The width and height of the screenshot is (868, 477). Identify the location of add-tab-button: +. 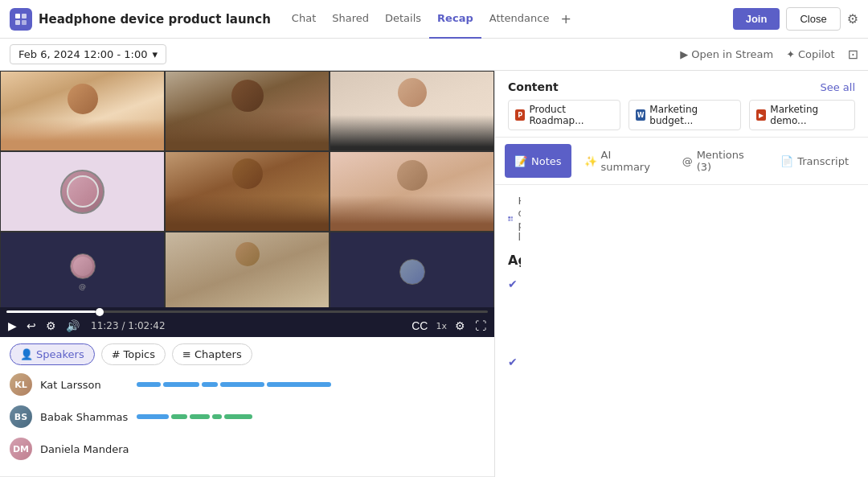
(566, 19).